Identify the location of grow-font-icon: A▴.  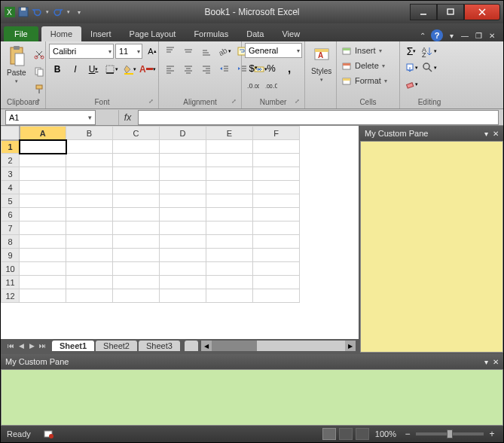
(152, 51).